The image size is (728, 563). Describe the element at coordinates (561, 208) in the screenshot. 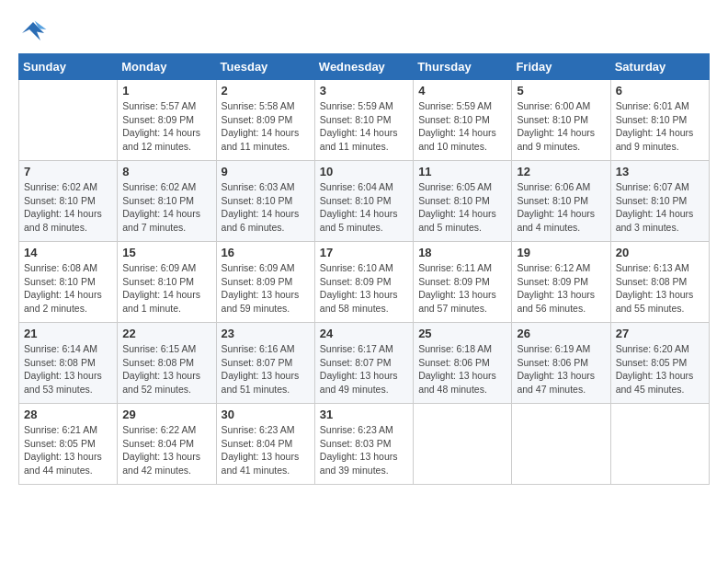

I see `day-info: Sunrise: 6:06 AM Sunset: 8:10 PM Dayligh…` at that location.